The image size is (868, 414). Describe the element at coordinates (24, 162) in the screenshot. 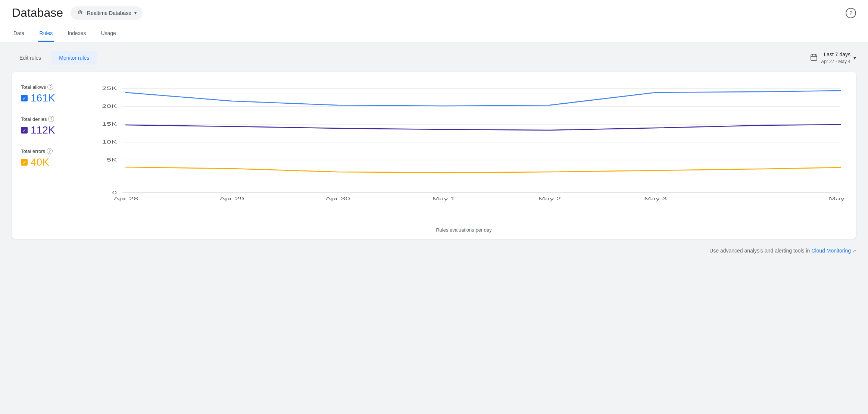

I see `errors-checkbox: ✓` at that location.